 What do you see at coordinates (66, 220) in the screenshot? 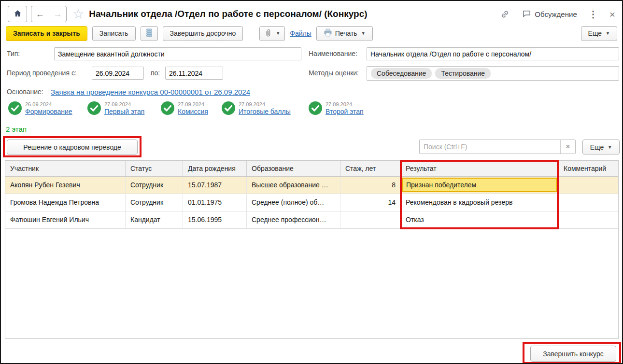
I see `cell-participant: Фатюшин Евгений Ильич` at bounding box center [66, 220].